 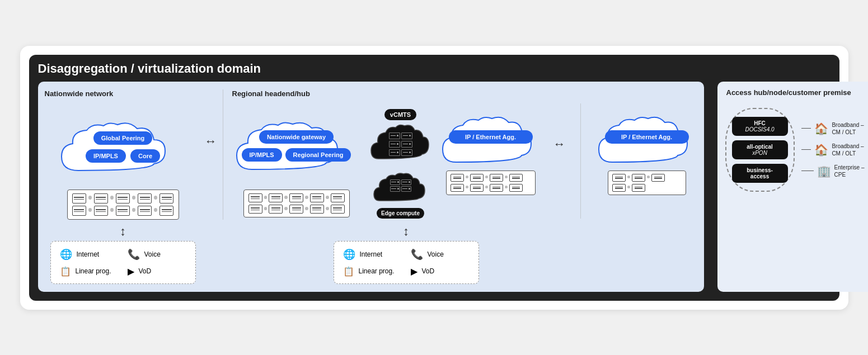 What do you see at coordinates (434, 69) in the screenshot?
I see `domain-title: Disaggregation / virtualization domain` at bounding box center [434, 69].